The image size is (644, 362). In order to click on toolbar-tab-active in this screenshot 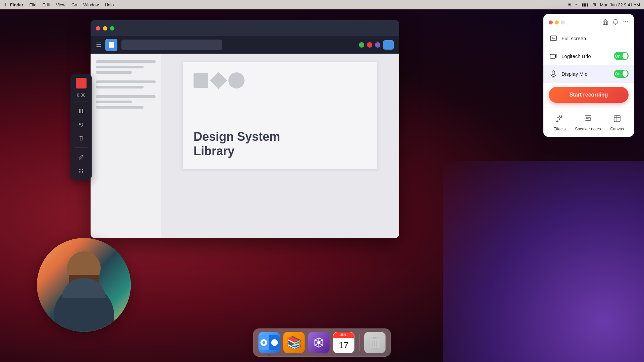, I will do `click(111, 45)`.